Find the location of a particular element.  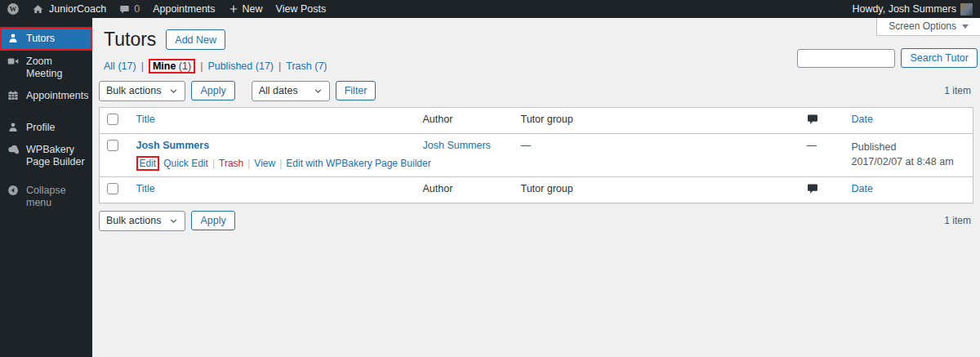

comment-bubble-icon is located at coordinates (124, 10).